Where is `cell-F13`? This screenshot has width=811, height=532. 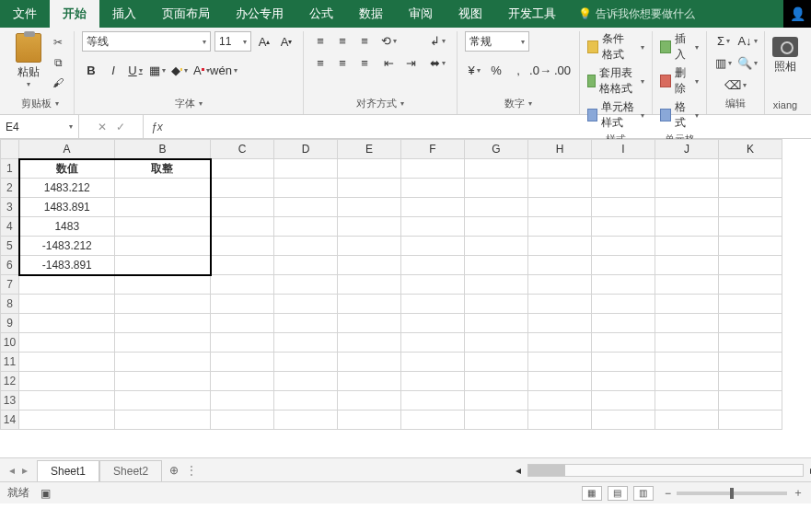 cell-F13 is located at coordinates (433, 401).